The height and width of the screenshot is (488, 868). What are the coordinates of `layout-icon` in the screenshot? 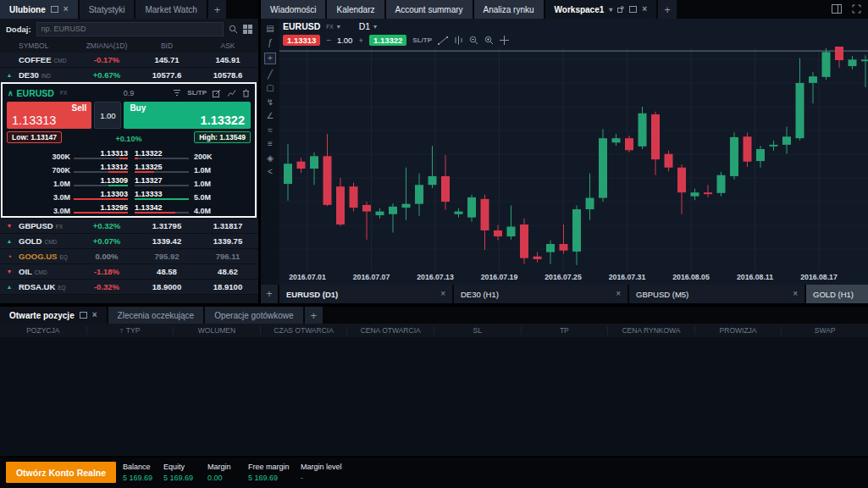 It's located at (837, 8).